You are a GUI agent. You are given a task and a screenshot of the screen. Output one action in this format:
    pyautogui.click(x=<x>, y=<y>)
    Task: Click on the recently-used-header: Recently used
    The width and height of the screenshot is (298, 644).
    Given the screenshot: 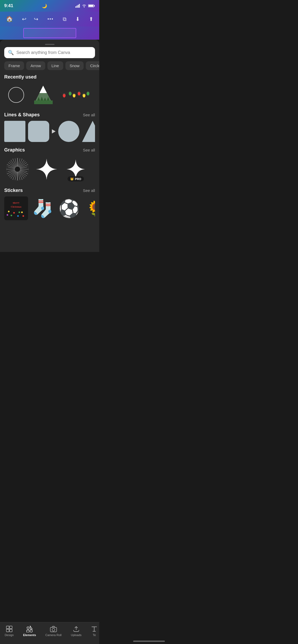 What is the action you would take?
    pyautogui.click(x=50, y=77)
    